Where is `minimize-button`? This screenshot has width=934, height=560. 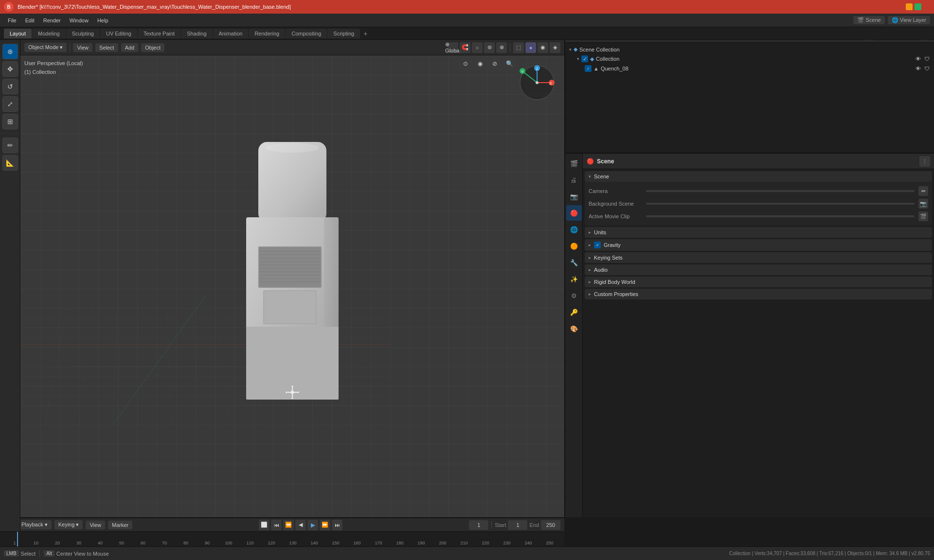
minimize-button is located at coordinates (909, 7).